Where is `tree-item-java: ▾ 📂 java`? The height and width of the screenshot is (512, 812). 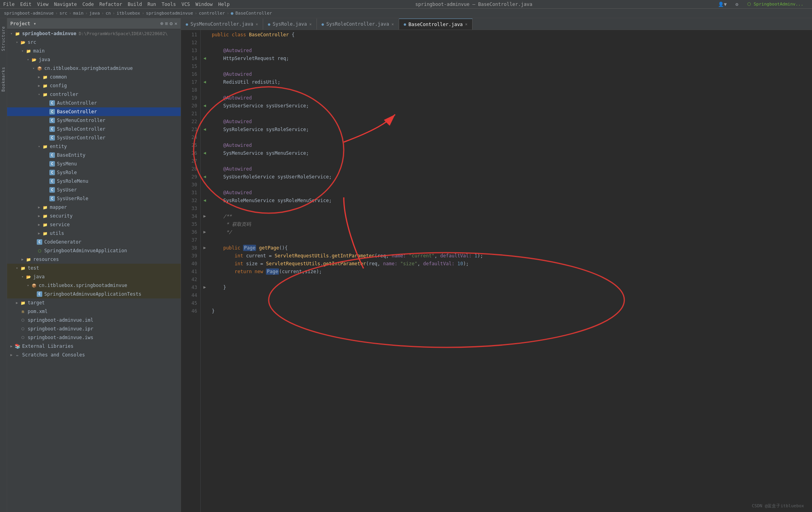 tree-item-java: ▾ 📂 java is located at coordinates (94, 60).